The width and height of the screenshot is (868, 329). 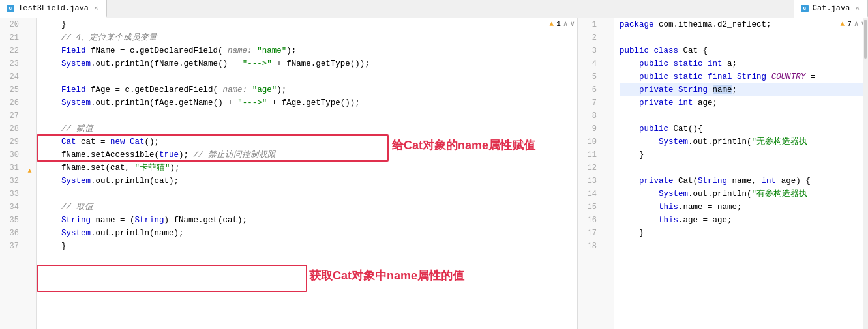 What do you see at coordinates (307, 38) in the screenshot?
I see `code-line-21: // 4、定位某个成员变量` at bounding box center [307, 38].